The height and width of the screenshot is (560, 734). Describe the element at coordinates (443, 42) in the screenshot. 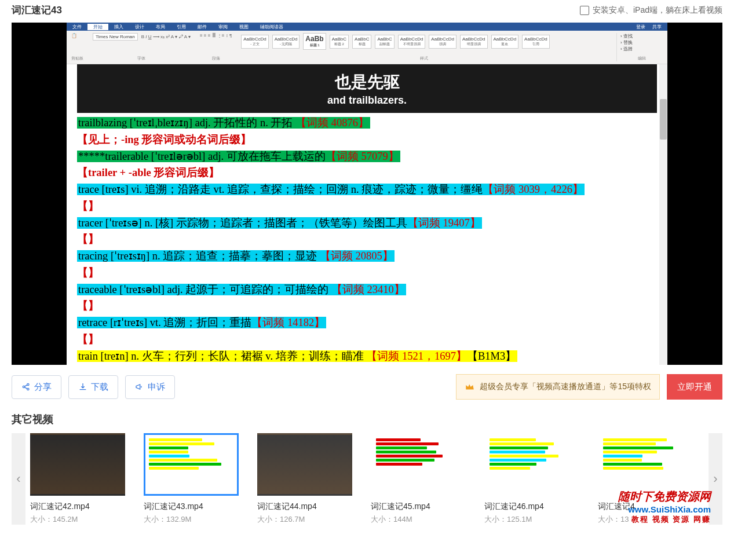

I see `style-box: AaBbCcDd强调` at that location.